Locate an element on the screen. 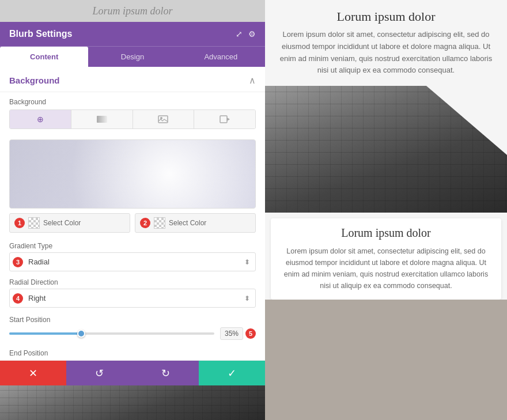  reset-button: ↺ is located at coordinates (99, 373).